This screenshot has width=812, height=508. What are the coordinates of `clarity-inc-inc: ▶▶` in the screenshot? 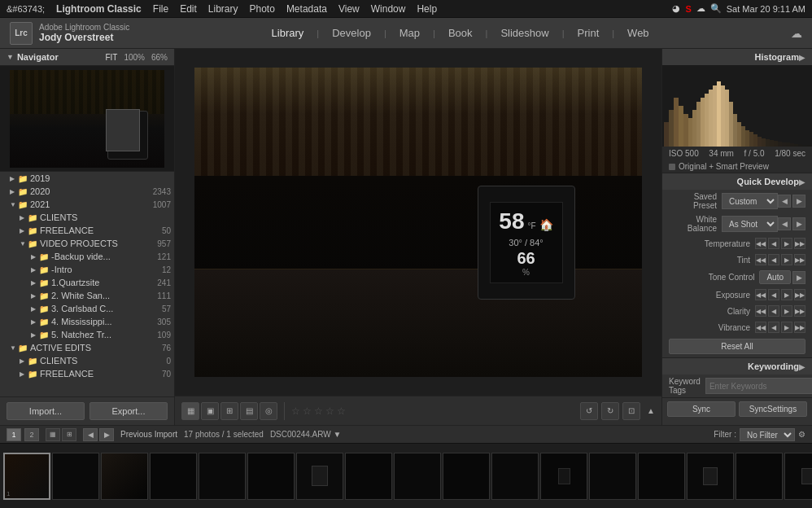 It's located at (800, 311).